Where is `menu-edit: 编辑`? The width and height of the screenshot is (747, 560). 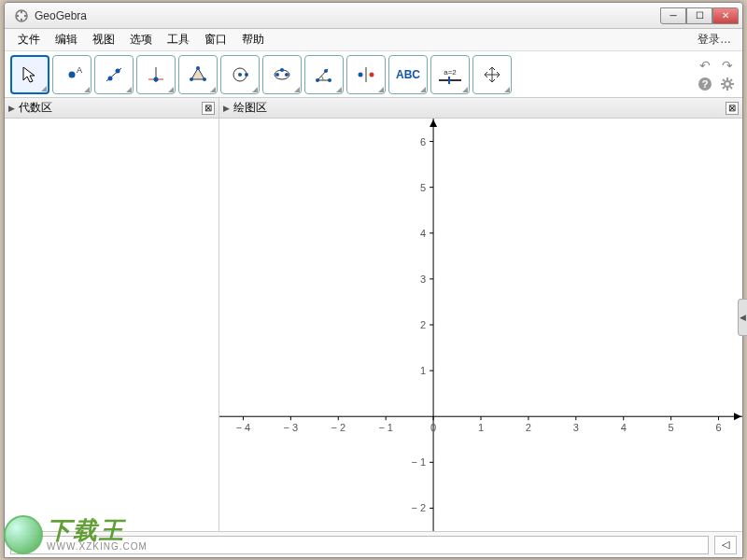
menu-edit: 编辑 is located at coordinates (66, 39).